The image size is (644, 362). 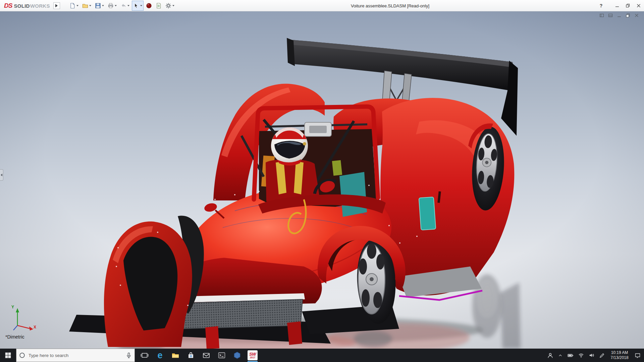 I want to click on people-icon, so click(x=550, y=355).